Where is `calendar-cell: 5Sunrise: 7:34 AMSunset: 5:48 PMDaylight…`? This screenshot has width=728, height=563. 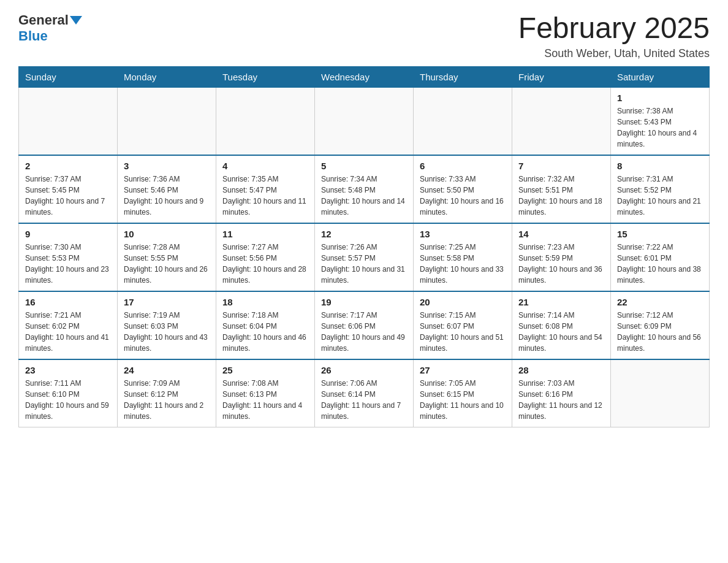
calendar-cell: 5Sunrise: 7:34 AMSunset: 5:48 PMDaylight… is located at coordinates (364, 189).